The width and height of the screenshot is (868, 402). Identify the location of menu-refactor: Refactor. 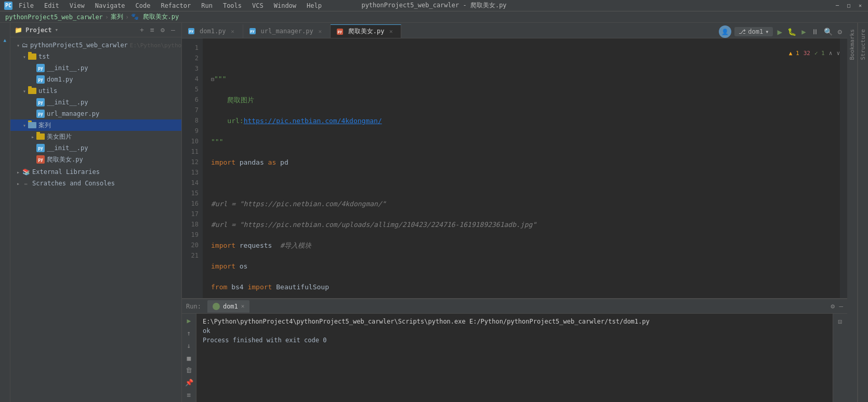
(176, 6).